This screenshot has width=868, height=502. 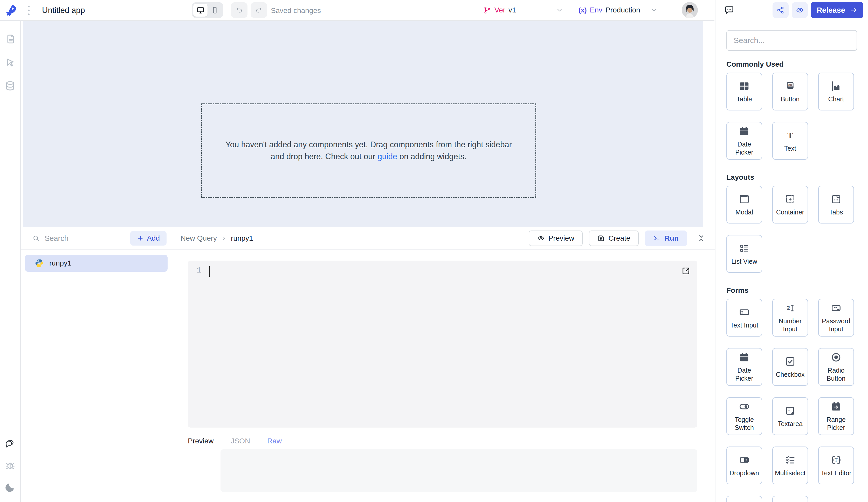 What do you see at coordinates (275, 441) in the screenshot?
I see `result-tab-raw: Raw` at bounding box center [275, 441].